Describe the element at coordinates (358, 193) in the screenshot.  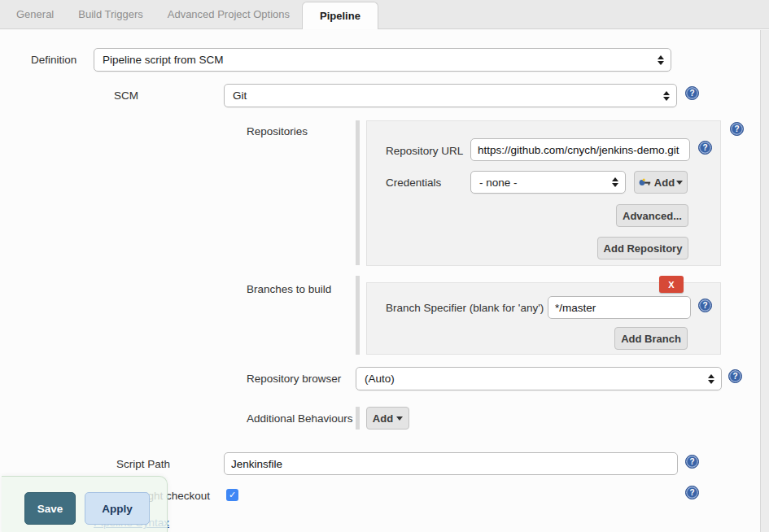
I see `repositories-chunk-bar` at that location.